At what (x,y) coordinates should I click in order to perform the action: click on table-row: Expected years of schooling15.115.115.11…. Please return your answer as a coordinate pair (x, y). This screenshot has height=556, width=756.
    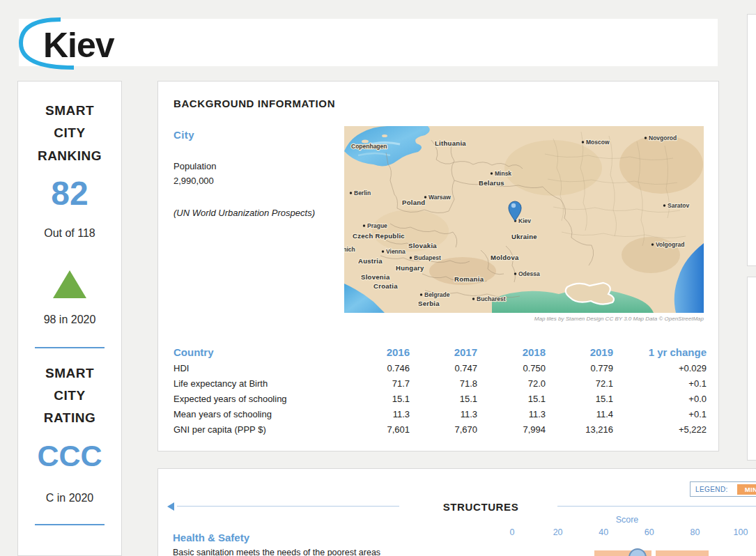
    Looking at the image, I should click on (440, 399).